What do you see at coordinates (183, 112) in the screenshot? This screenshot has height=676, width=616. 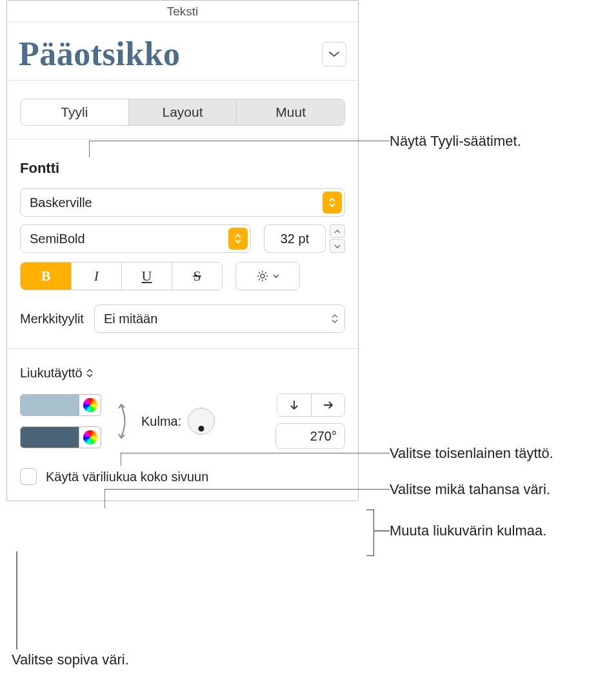 I see `tab-layout: Layout` at bounding box center [183, 112].